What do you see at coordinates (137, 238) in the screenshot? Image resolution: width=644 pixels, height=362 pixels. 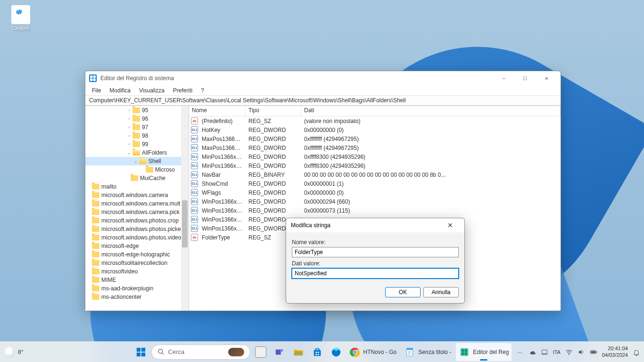 I see `tree-item: microsoft.windows.photos.video` at bounding box center [137, 238].